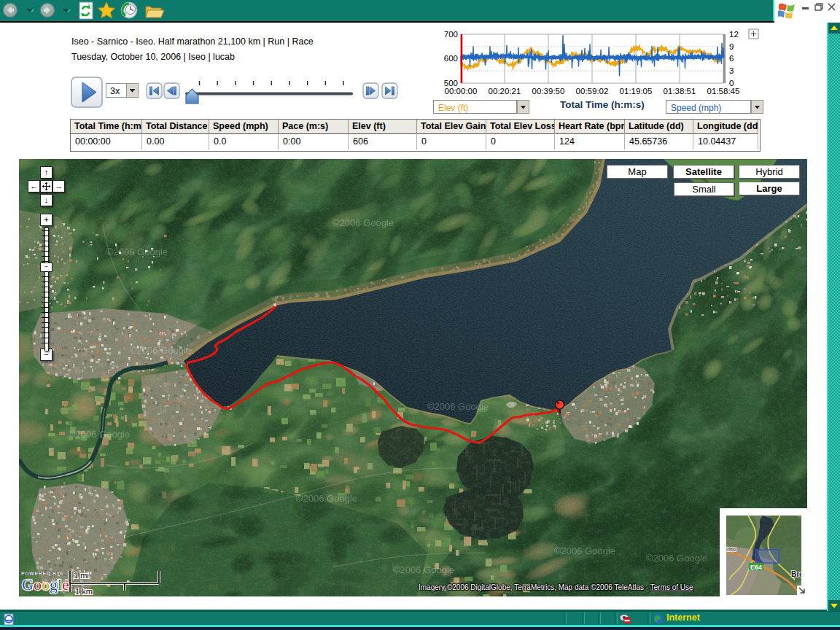 The height and width of the screenshot is (630, 840). What do you see at coordinates (45, 585) in the screenshot?
I see `svg-text: Google` at bounding box center [45, 585].